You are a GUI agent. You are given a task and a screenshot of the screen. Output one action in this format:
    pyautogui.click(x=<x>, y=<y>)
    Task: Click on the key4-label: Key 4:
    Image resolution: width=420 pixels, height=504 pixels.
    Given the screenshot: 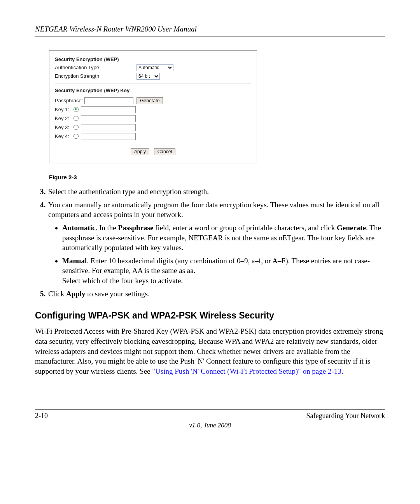 What is the action you would take?
    pyautogui.click(x=64, y=136)
    